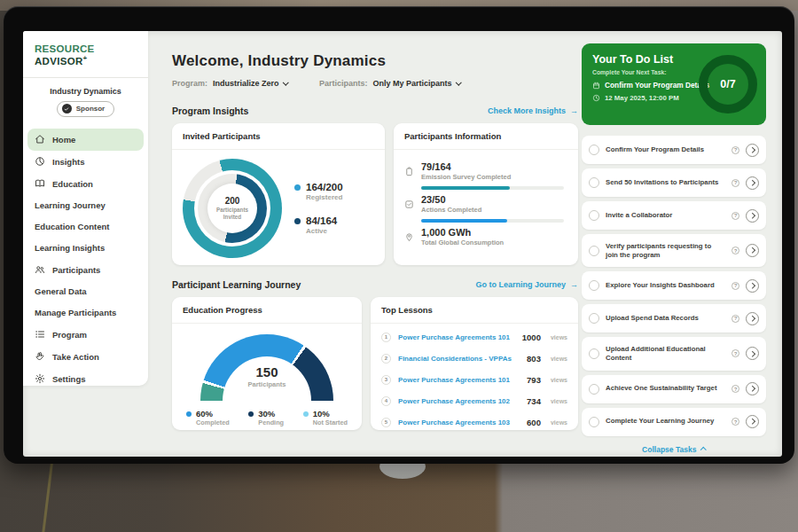 This screenshot has width=798, height=532. What do you see at coordinates (76, 356) in the screenshot?
I see `sidebar-item-label: Take Action` at bounding box center [76, 356].